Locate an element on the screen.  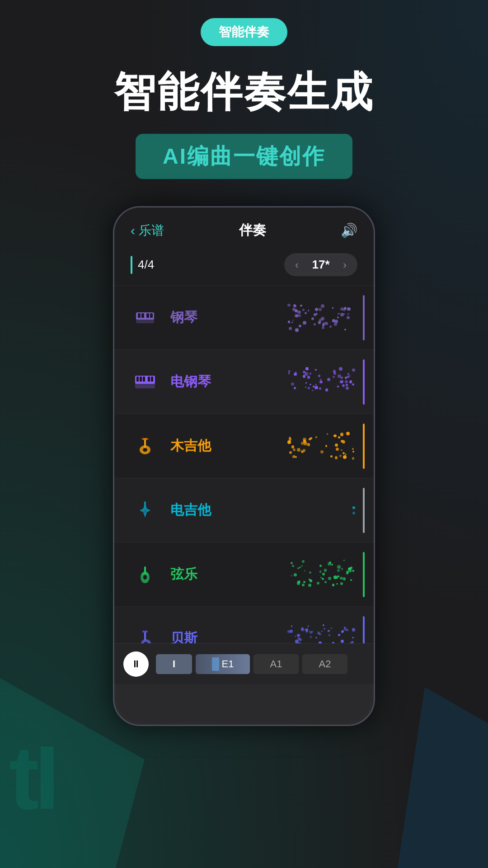
pattern-dots-acoustic-guitar is located at coordinates (322, 446).